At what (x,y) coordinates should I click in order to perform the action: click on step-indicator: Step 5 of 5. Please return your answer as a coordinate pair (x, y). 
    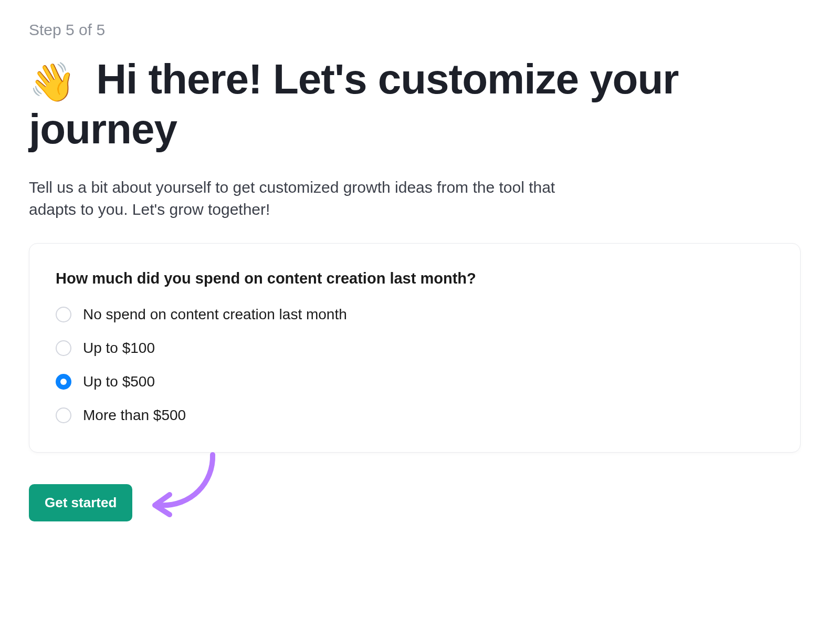
    Looking at the image, I should click on (420, 30).